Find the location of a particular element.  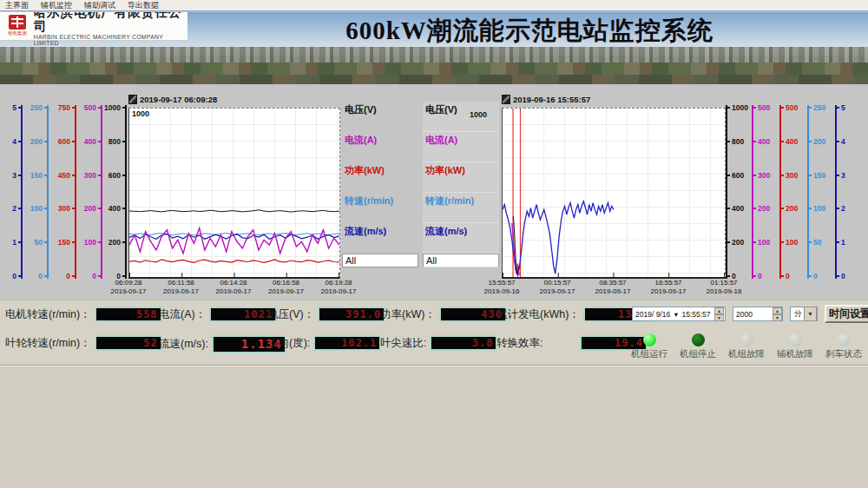

led-display: 558 is located at coordinates (128, 314).